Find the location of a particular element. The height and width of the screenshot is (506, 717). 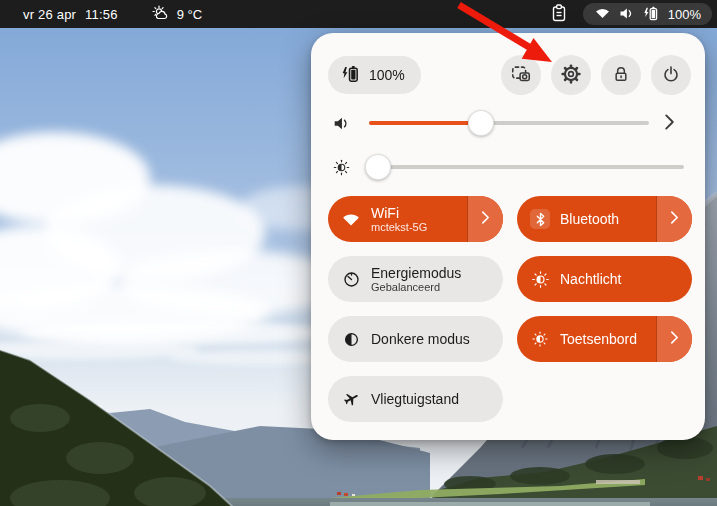

power-mode-gauge-icon is located at coordinates (351, 280).